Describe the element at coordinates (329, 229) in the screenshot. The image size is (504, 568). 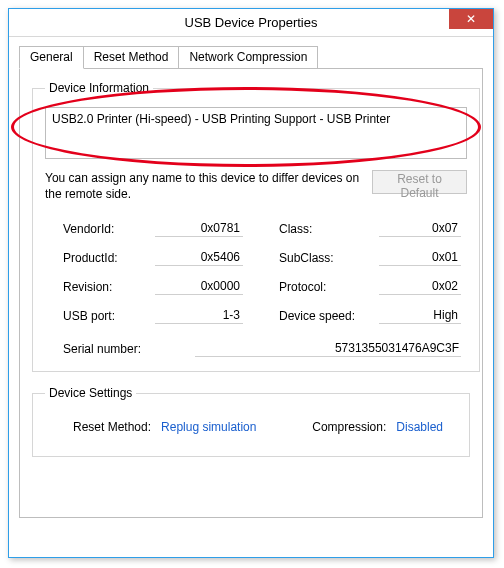
I see `label-class: Class:` at that location.